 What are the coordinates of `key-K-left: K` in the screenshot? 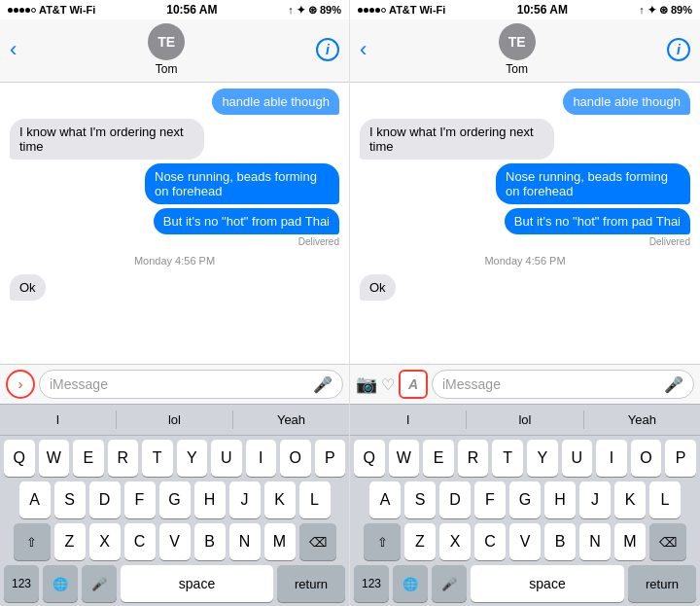 It's located at (280, 500).